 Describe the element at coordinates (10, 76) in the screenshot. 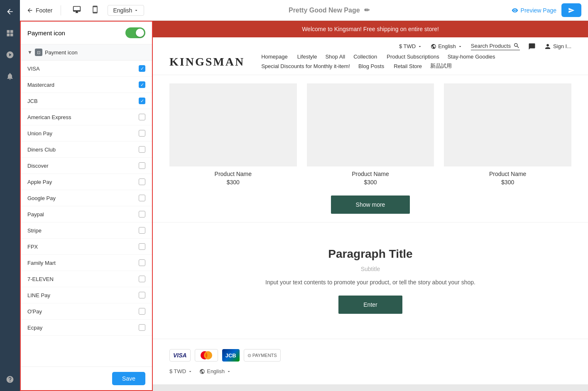

I see `sidebar-icon-marketing` at that location.